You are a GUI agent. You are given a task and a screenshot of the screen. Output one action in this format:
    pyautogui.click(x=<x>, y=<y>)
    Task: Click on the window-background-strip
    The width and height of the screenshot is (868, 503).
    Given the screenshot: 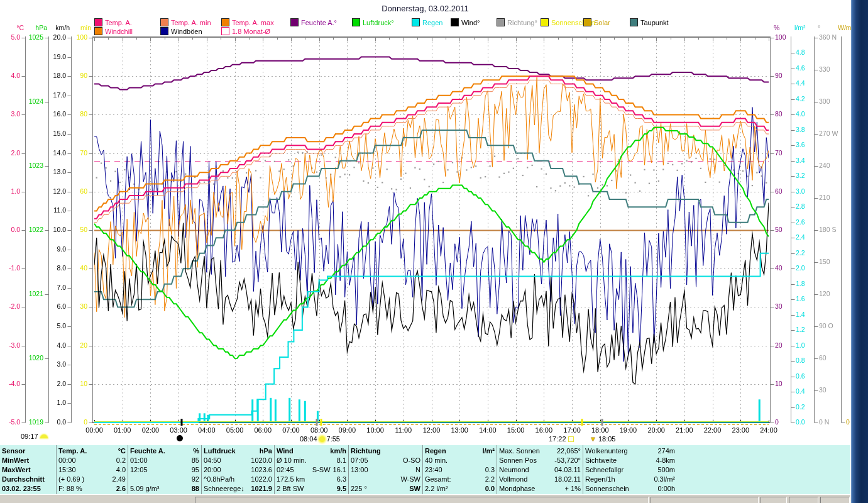 What is the action you would take?
    pyautogui.click(x=860, y=252)
    